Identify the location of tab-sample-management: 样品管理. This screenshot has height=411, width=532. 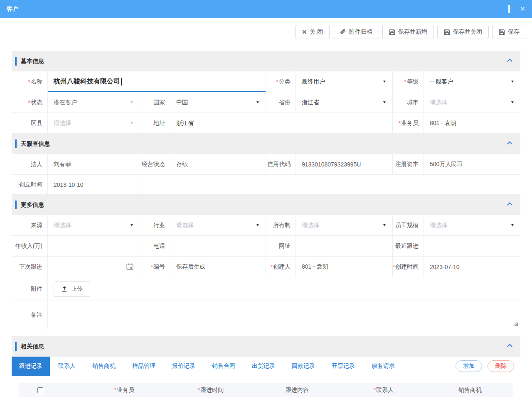
(144, 366).